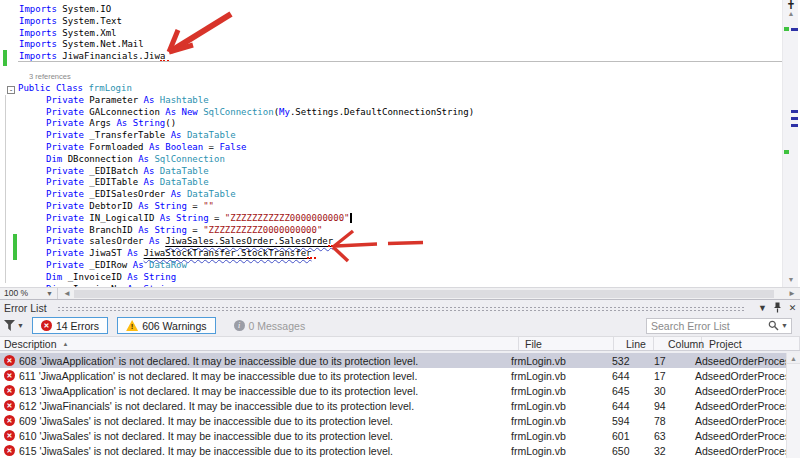  Describe the element at coordinates (393, 450) in the screenshot. I see `error-row: ✕615 'JiwaSales' is not declared. It may…` at that location.